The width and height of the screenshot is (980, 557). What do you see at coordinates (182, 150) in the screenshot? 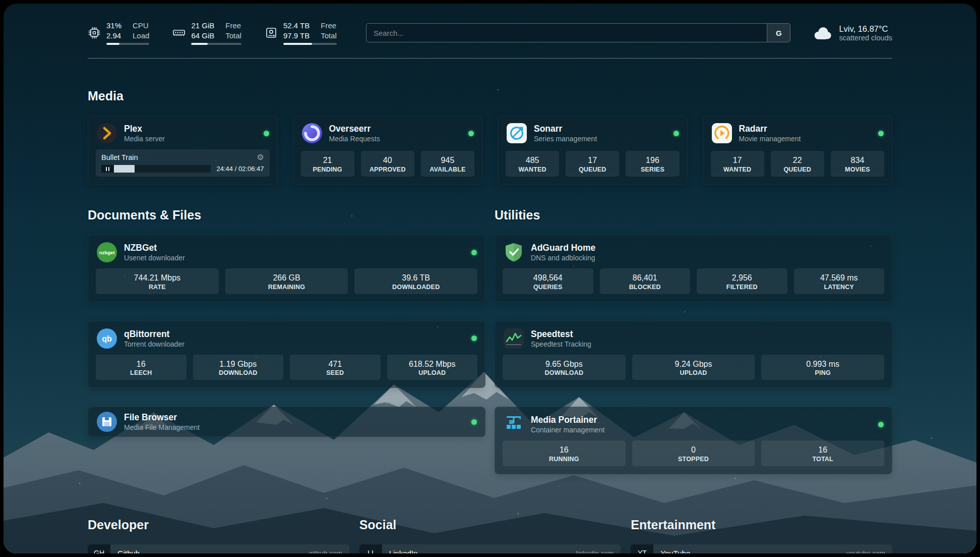
I see `service-card-plex: Plex Media server Bullet Train ⚙` at bounding box center [182, 150].